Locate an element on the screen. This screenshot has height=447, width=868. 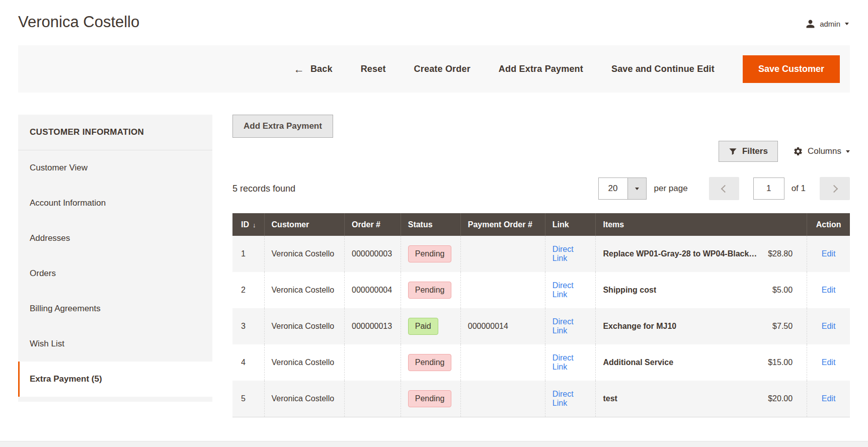
cell-status: Paid is located at coordinates (431, 326).